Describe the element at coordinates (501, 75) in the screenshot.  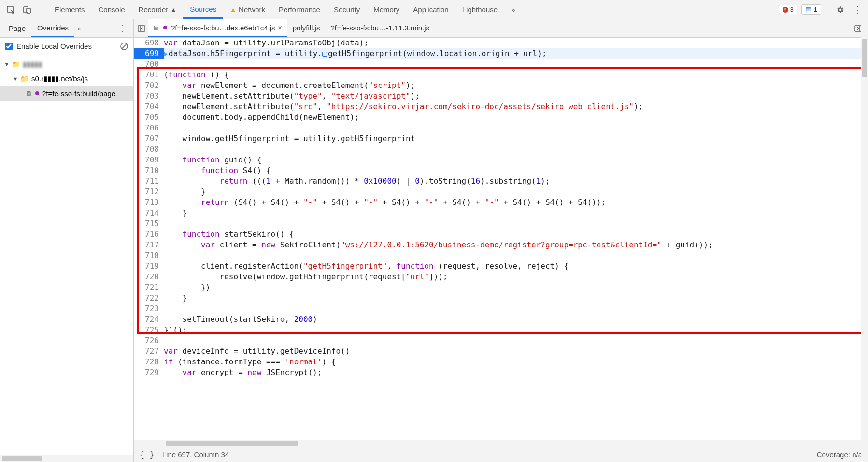
I see `code-line: 701(function () {` at that location.